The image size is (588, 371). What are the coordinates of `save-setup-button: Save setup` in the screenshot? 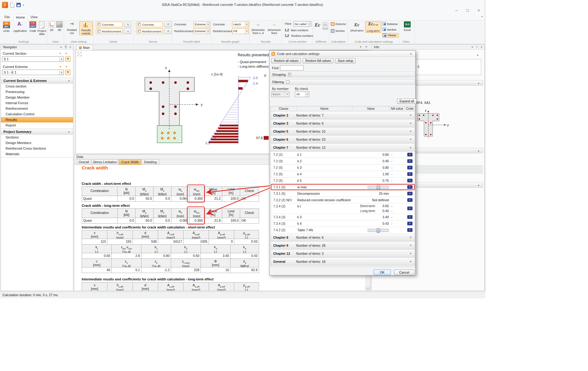 It's located at (345, 61).